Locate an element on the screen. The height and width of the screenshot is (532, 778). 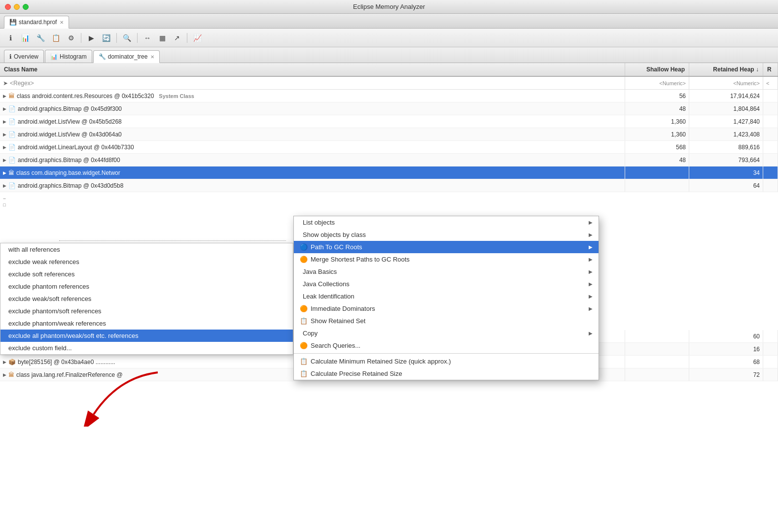
submenu-item-excl-phantom-soft: exclude phantom/soft references is located at coordinates (147, 311).